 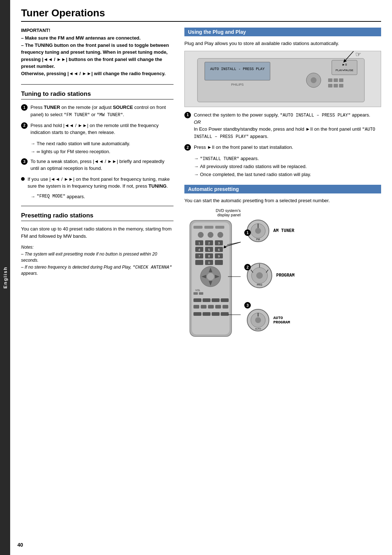 I want to click on sidebar: English, so click(x=5, y=277).